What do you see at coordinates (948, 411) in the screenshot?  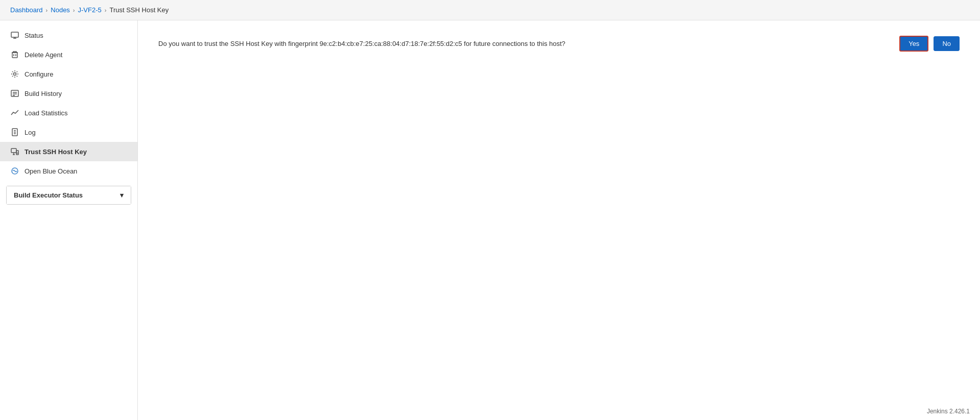 I see `jenkins-version-footer: Jenkins 2.426.1` at bounding box center [948, 411].